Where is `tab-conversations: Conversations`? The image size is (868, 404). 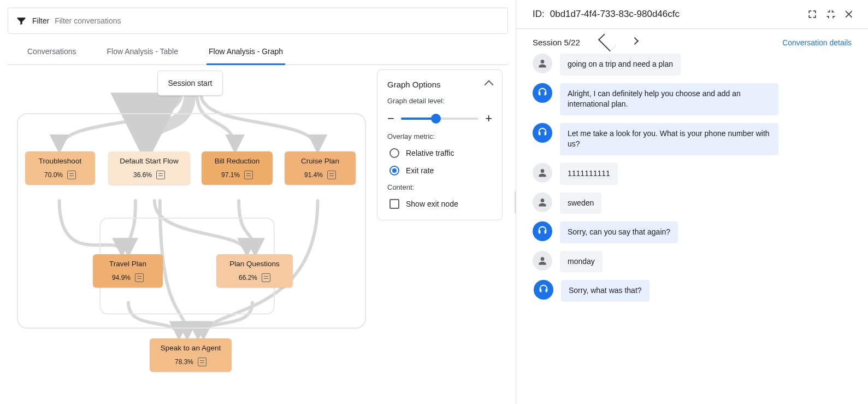 tab-conversations: Conversations is located at coordinates (52, 56).